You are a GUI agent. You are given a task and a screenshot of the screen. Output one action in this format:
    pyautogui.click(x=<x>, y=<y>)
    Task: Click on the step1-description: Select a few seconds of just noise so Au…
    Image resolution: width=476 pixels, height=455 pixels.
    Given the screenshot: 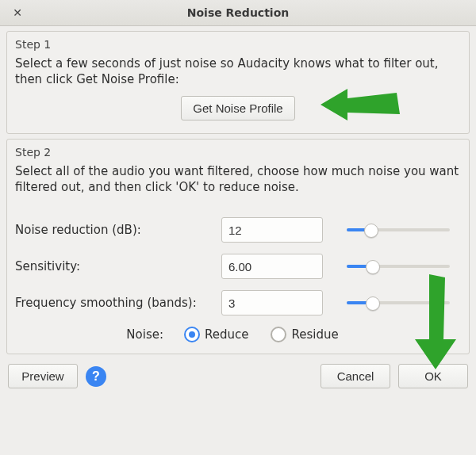 What is the action you would take?
    pyautogui.click(x=238, y=71)
    